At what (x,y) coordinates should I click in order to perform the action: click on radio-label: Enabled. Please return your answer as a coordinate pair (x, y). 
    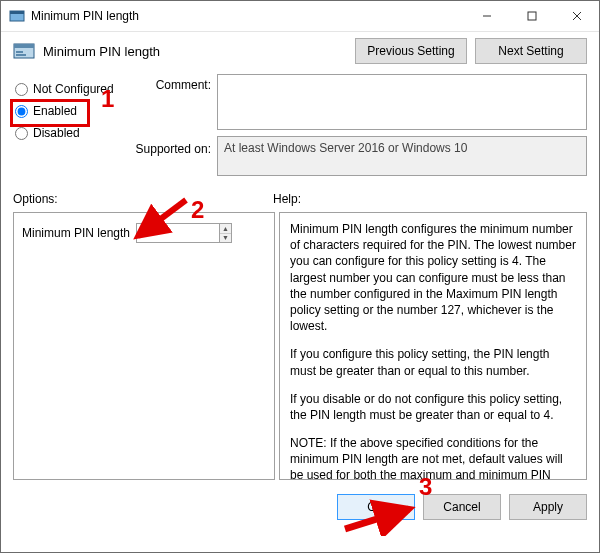
    Looking at the image, I should click on (55, 111).